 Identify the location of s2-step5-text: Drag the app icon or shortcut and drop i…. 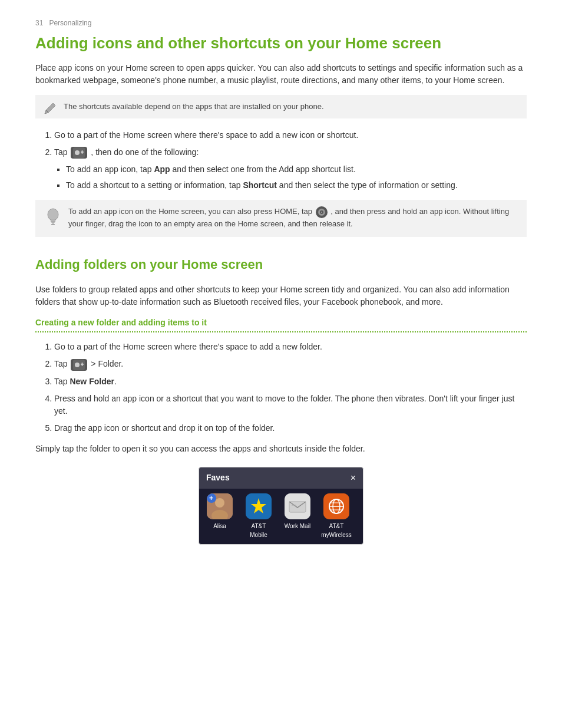
(164, 428).